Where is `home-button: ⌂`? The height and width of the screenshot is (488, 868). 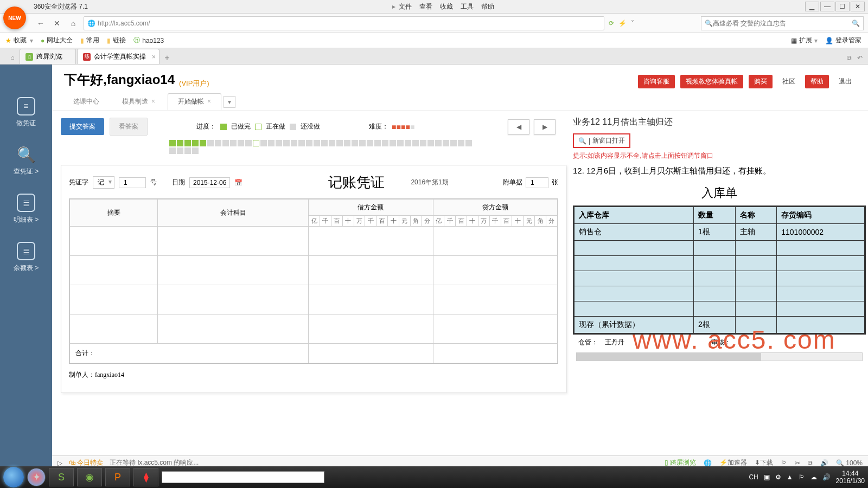 home-button: ⌂ is located at coordinates (73, 23).